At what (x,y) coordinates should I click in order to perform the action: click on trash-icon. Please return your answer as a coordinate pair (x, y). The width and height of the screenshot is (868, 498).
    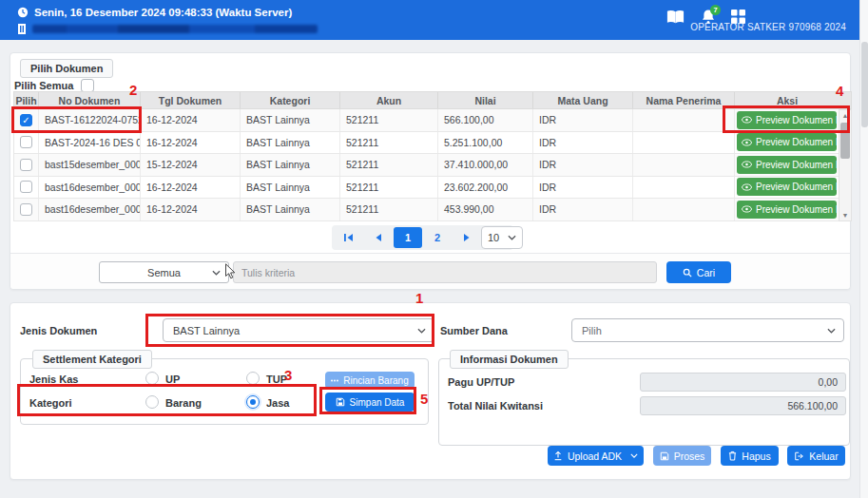
    Looking at the image, I should click on (732, 456).